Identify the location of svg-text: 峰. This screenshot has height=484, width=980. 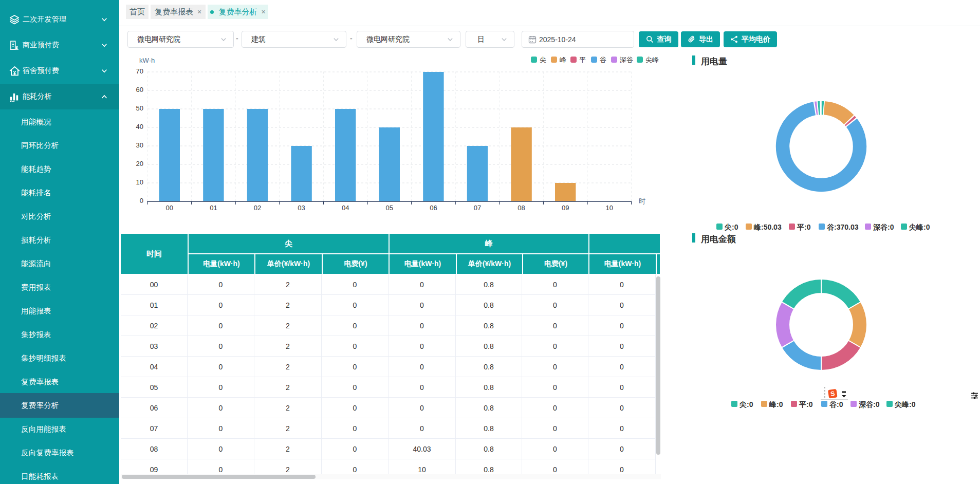
(563, 60).